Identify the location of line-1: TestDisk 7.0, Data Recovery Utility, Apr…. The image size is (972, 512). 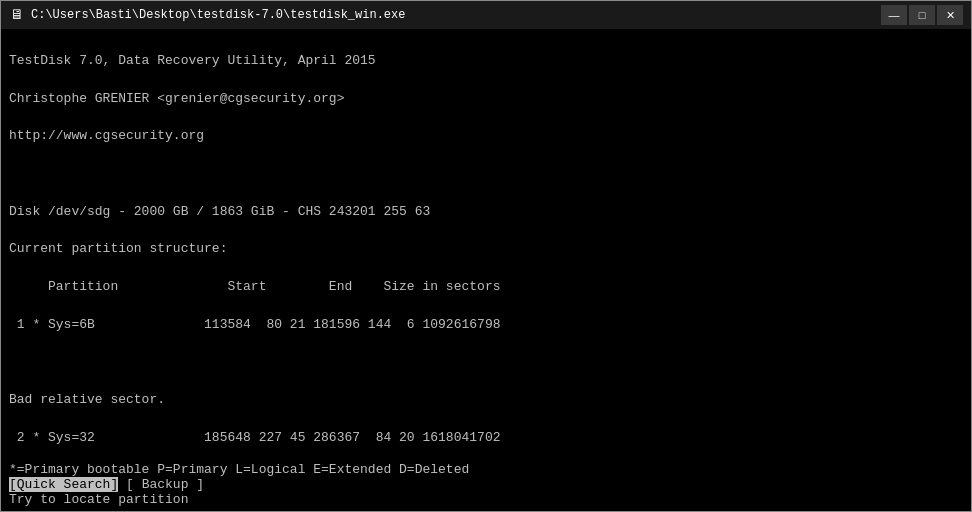
(486, 62).